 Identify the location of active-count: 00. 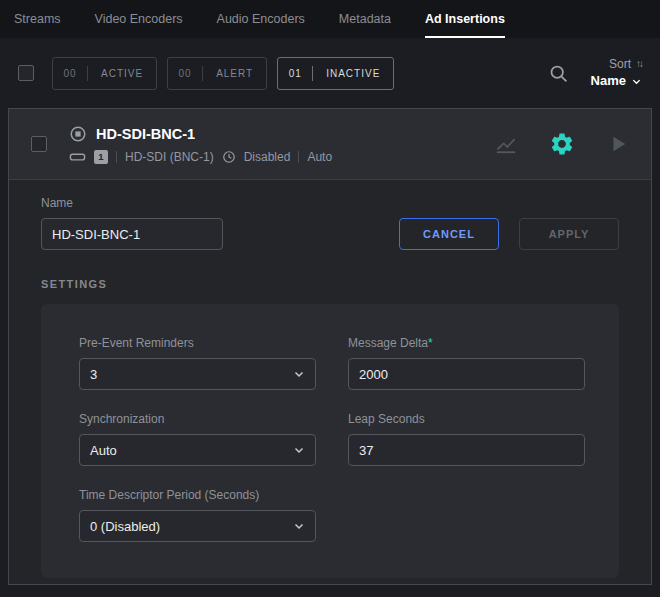
(70, 74).